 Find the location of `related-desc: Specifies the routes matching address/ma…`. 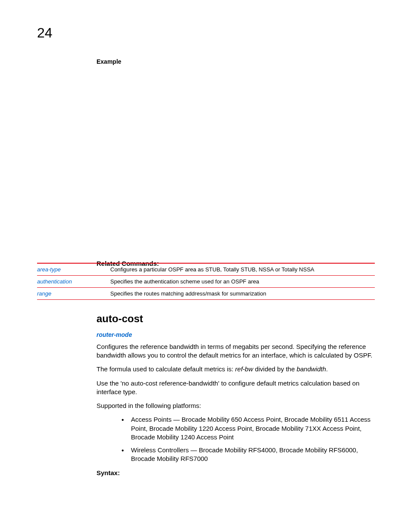

related-desc: Specifies the routes matching address/ma… is located at coordinates (243, 294).